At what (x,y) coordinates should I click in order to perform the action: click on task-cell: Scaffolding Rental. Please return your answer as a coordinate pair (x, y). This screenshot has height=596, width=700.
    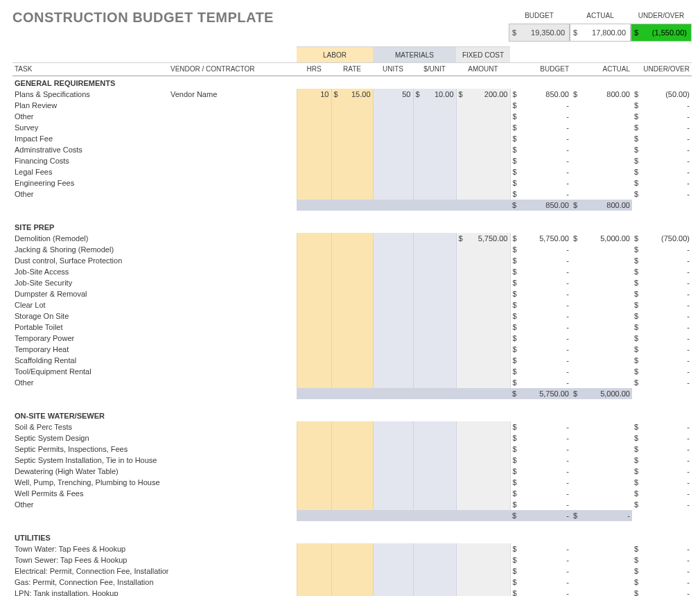
    Looking at the image, I should click on (90, 360).